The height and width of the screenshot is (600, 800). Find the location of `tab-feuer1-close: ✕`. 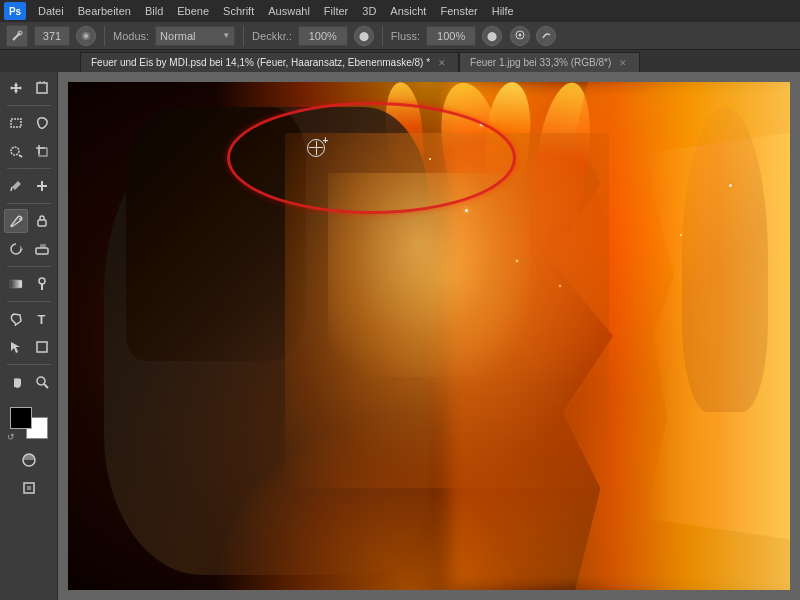

tab-feuer1-close: ✕ is located at coordinates (623, 63).